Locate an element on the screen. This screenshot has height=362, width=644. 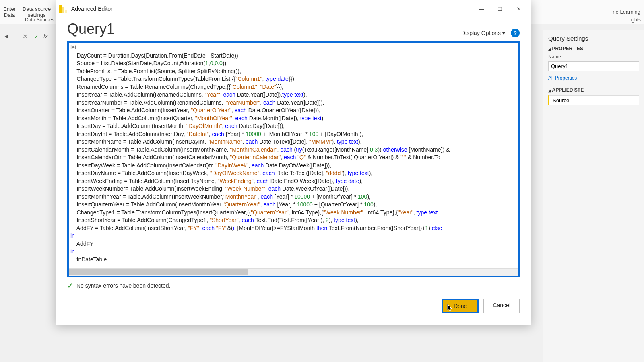
horizontal-scrollbar is located at coordinates (293, 272).